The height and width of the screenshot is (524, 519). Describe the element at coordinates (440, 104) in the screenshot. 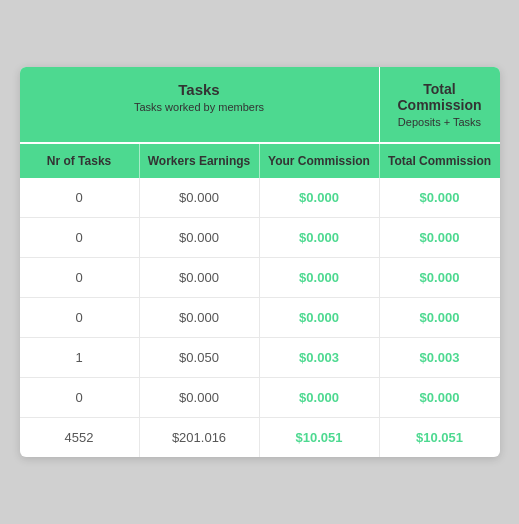

I see `commission-header: Total Commission Deposits + Tasks` at that location.